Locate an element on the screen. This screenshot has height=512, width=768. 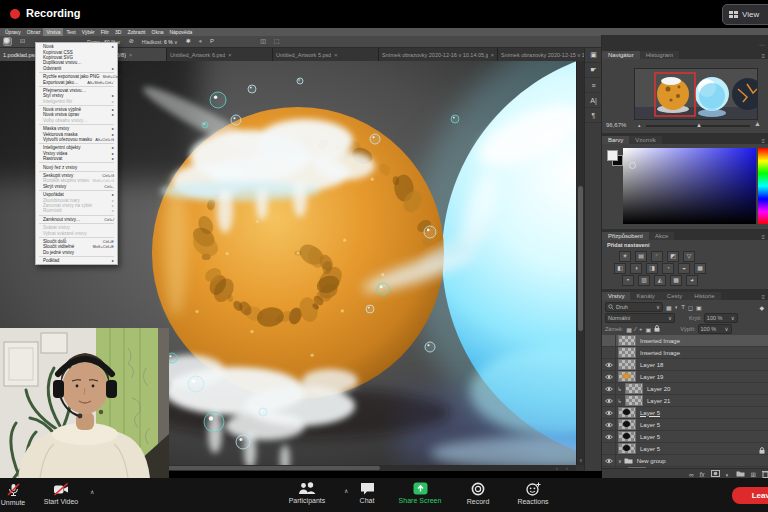
color-lookup-adjustment-icon: ▦ is located at coordinates (700, 268).